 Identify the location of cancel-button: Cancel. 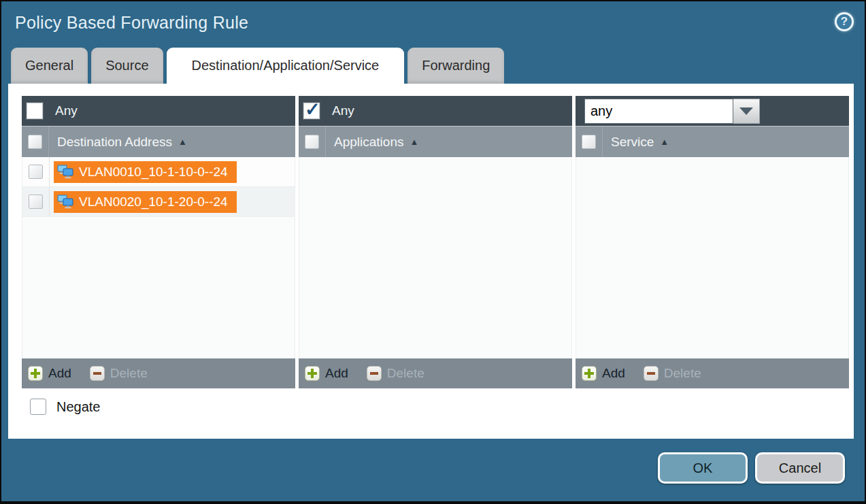
(800, 468).